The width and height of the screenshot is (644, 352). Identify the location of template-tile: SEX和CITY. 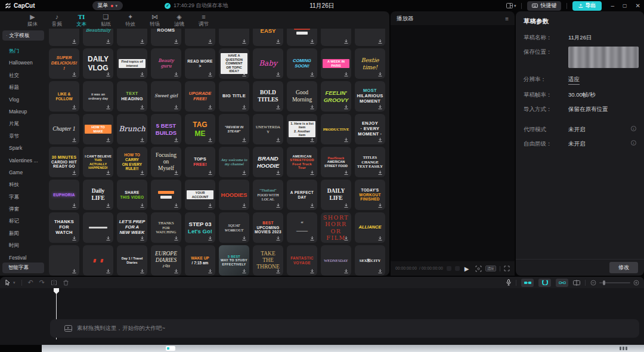
(370, 260).